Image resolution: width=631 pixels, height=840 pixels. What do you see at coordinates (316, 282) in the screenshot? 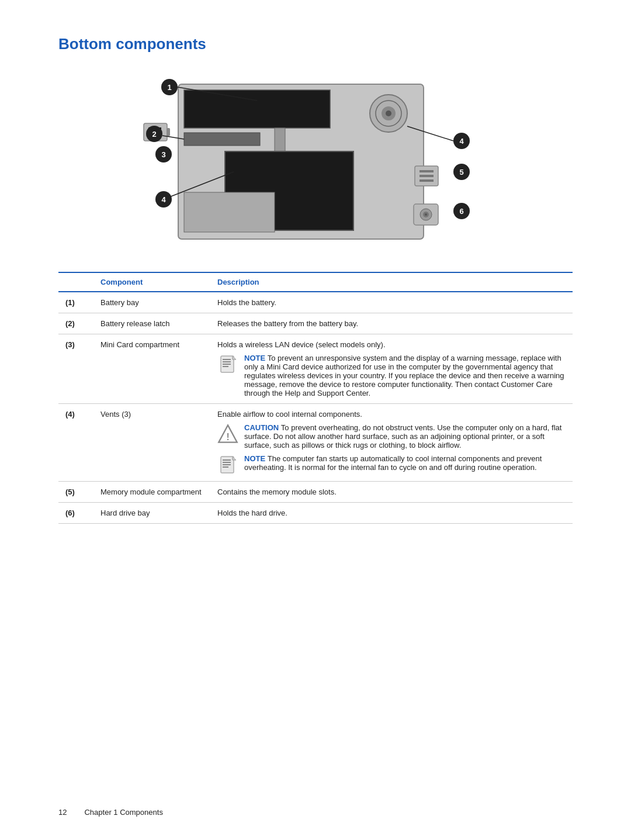
I see `table-header-row: Component Description` at bounding box center [316, 282].